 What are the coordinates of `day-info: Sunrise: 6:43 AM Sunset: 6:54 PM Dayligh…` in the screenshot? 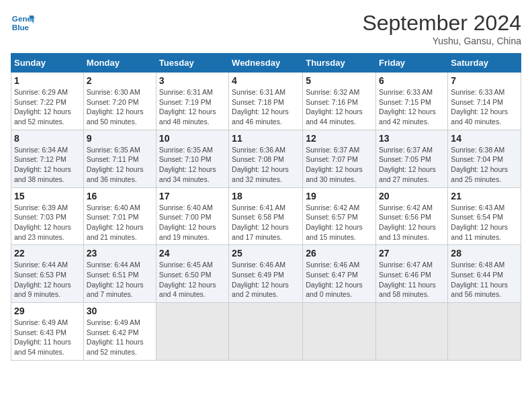 It's located at (484, 223).